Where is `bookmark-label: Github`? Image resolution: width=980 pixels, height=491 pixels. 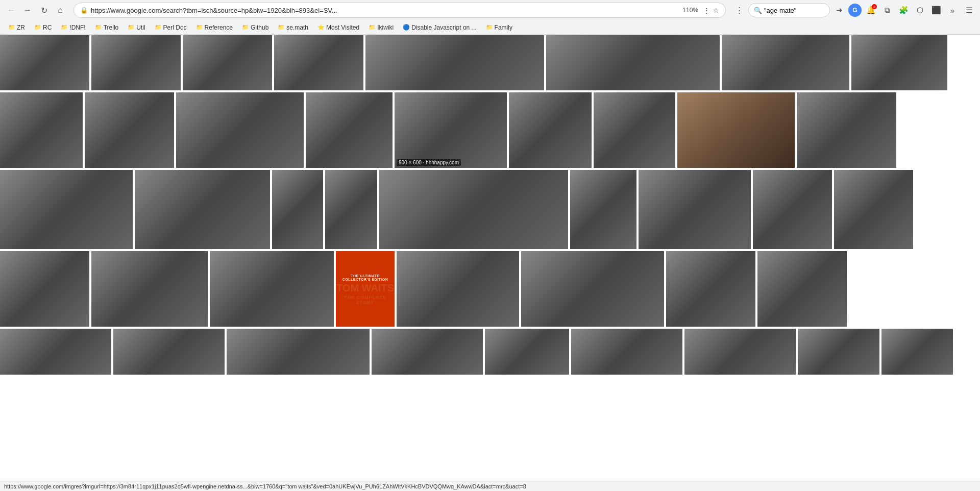 bookmark-label: Github is located at coordinates (259, 28).